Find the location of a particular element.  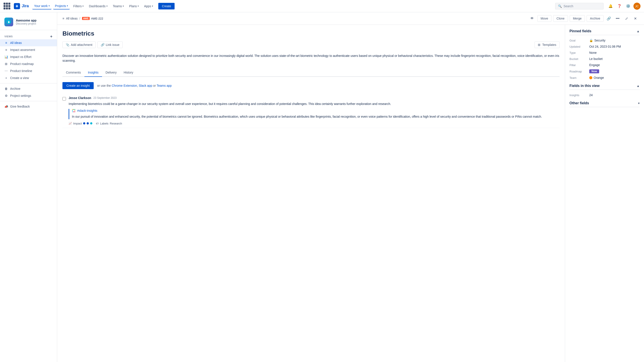

app-switcher-button is located at coordinates (7, 6).